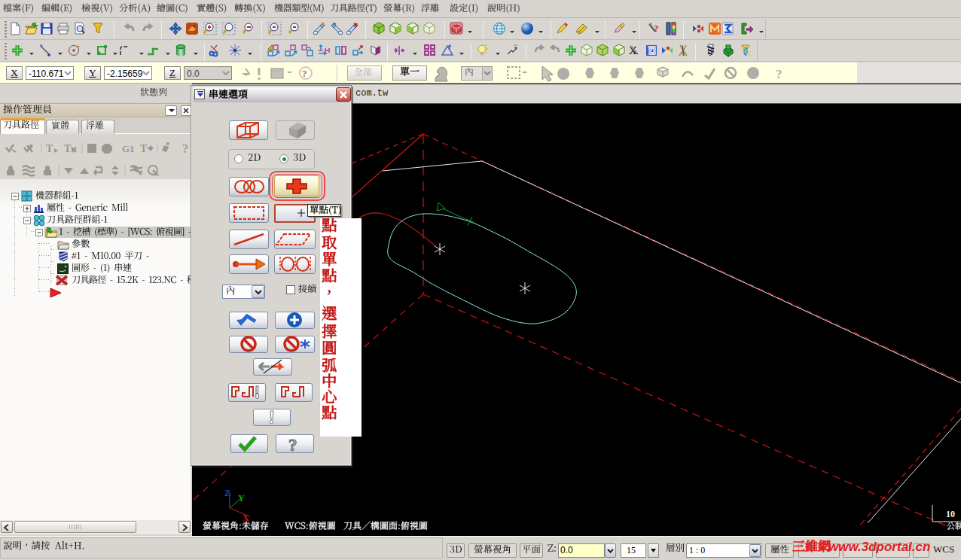 The height and width of the screenshot is (560, 961). What do you see at coordinates (241, 498) in the screenshot?
I see `svg-text: Y` at bounding box center [241, 498].